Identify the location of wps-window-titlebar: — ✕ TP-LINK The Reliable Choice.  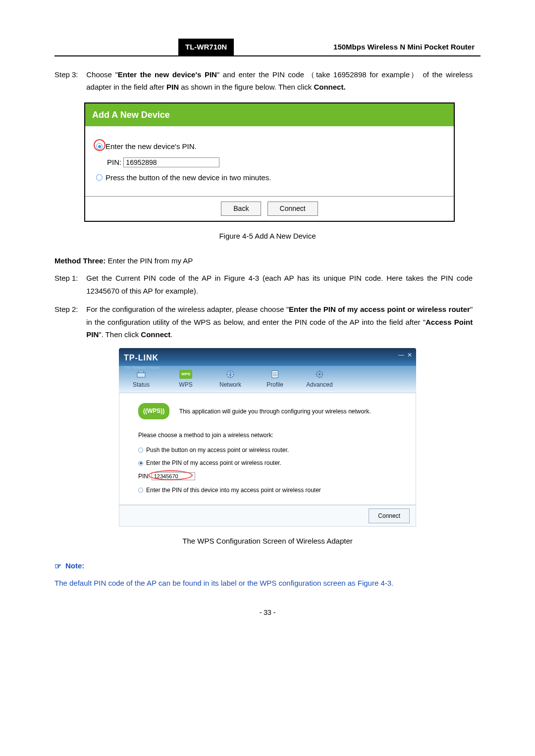
(268, 357).